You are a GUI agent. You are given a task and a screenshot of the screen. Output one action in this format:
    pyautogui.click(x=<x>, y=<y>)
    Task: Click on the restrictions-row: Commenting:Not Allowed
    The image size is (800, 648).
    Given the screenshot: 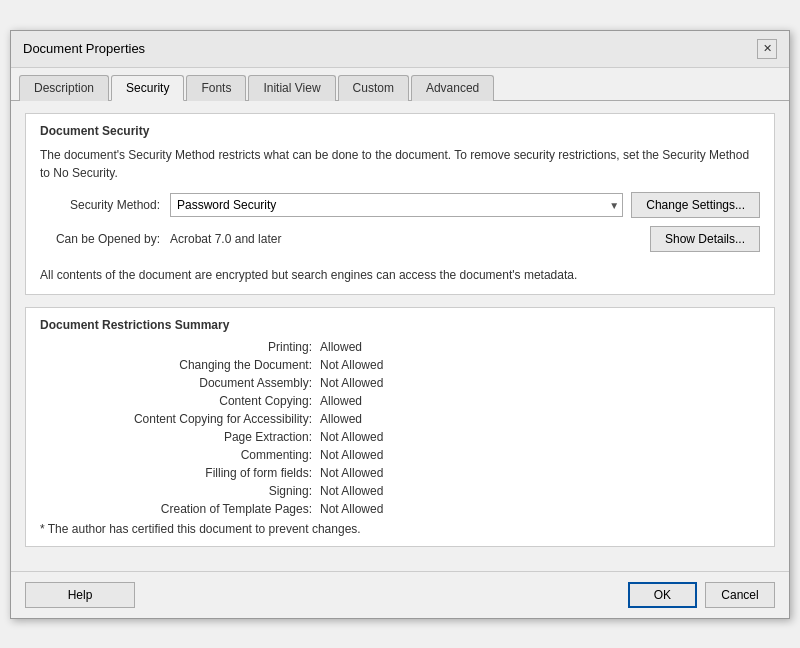 What is the action you would take?
    pyautogui.click(x=400, y=455)
    